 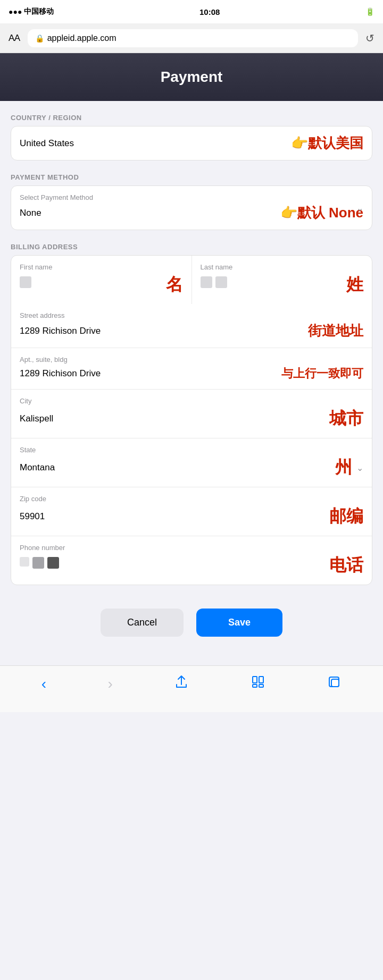 What do you see at coordinates (322, 374) in the screenshot?
I see `apt-annotation: 与上行一致即可` at bounding box center [322, 374].